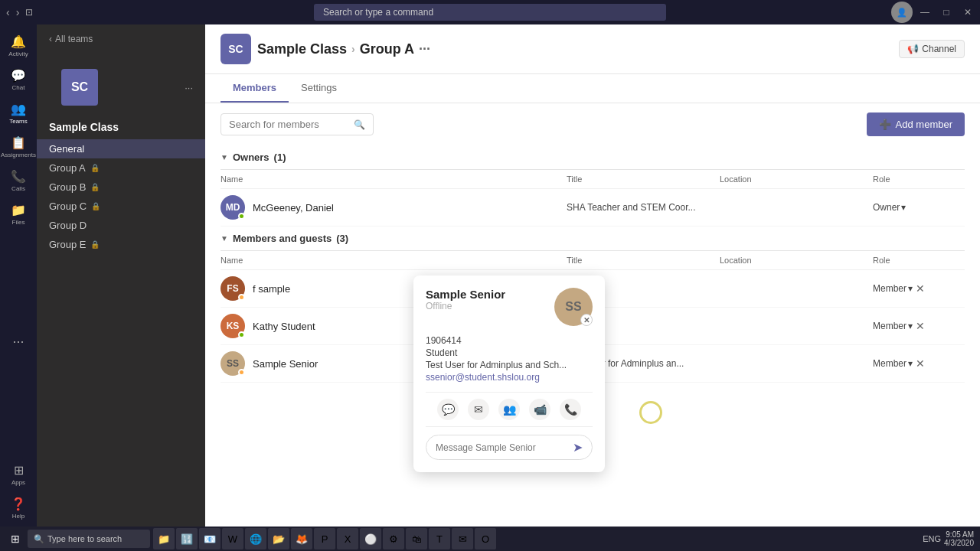 The image size is (980, 551). What do you see at coordinates (593, 239) in the screenshot?
I see `members-section-header: ▼ Members and guests (3)` at bounding box center [593, 239].